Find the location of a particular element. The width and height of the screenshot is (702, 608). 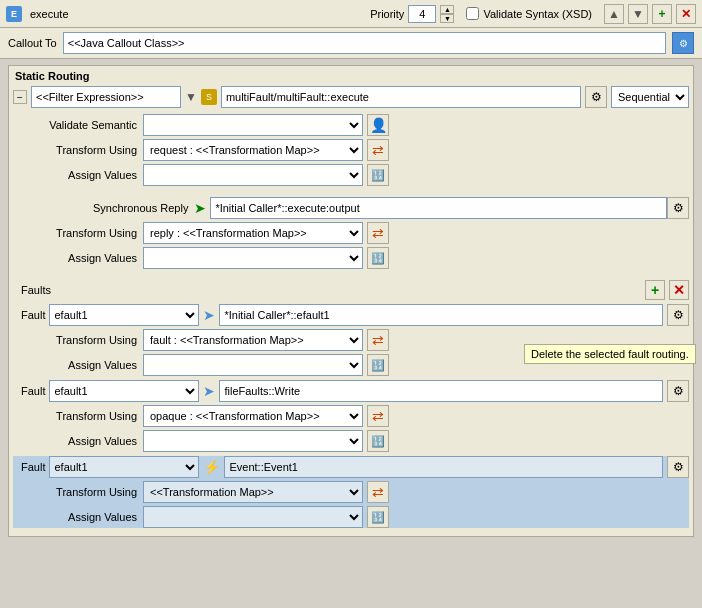

fault-assign-label-3: Assign Values is located at coordinates (83, 517).